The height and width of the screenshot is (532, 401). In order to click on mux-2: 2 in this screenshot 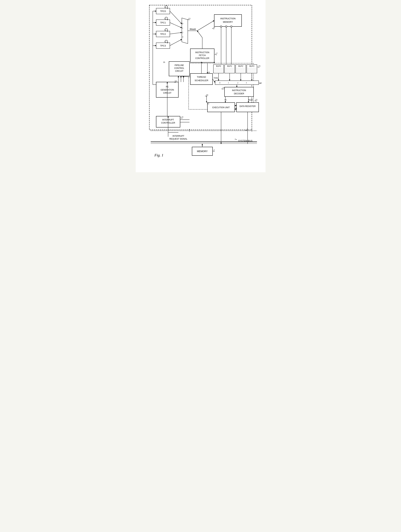, I will do `click(183, 32)`.